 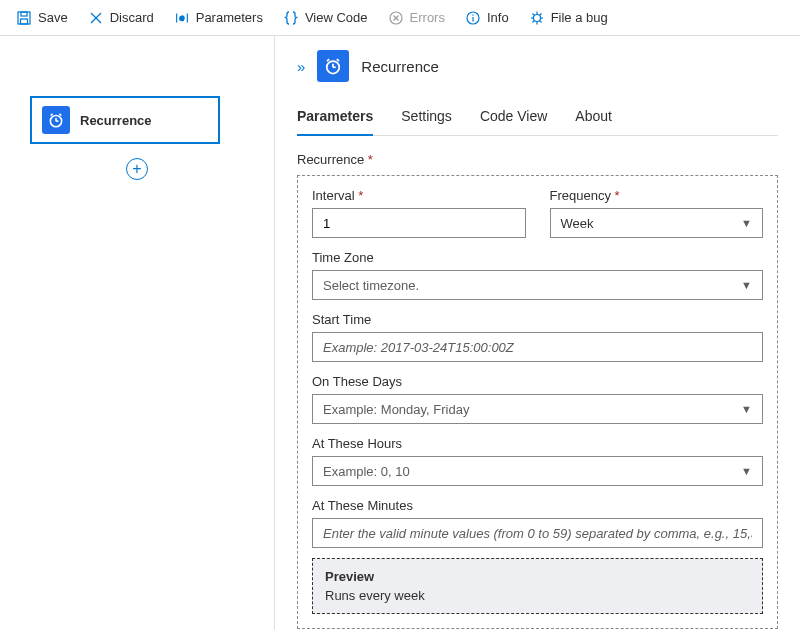 I want to click on at-hours-select: Example: 0, 10 ▼, so click(x=538, y=471).